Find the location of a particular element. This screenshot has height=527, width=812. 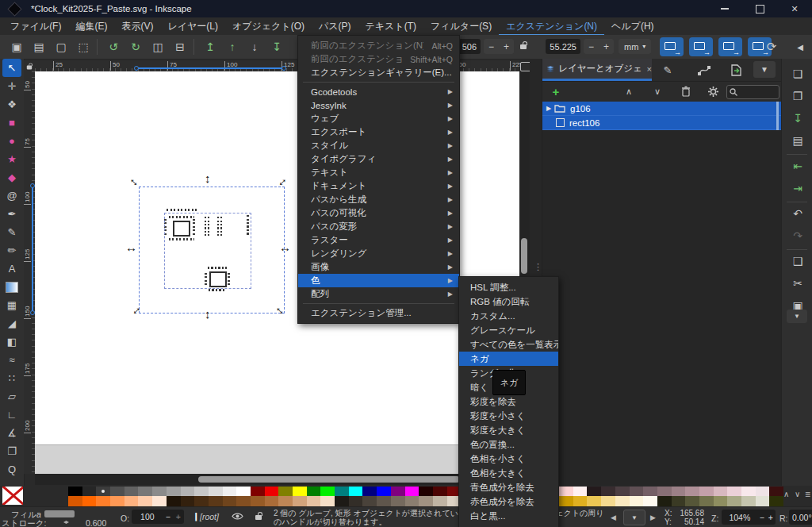

menubar-item-4: レイヤー(L) is located at coordinates (193, 27).